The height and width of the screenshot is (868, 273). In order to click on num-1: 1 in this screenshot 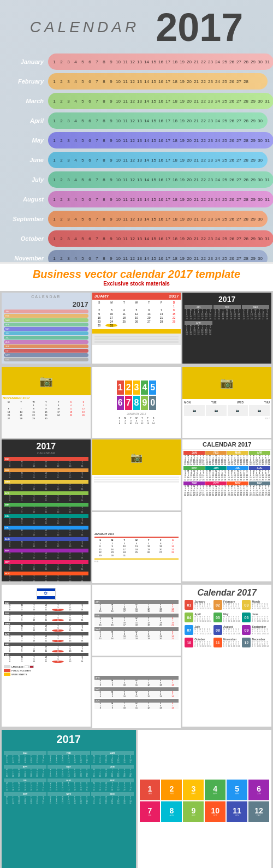, I will do `click(120, 388)`.